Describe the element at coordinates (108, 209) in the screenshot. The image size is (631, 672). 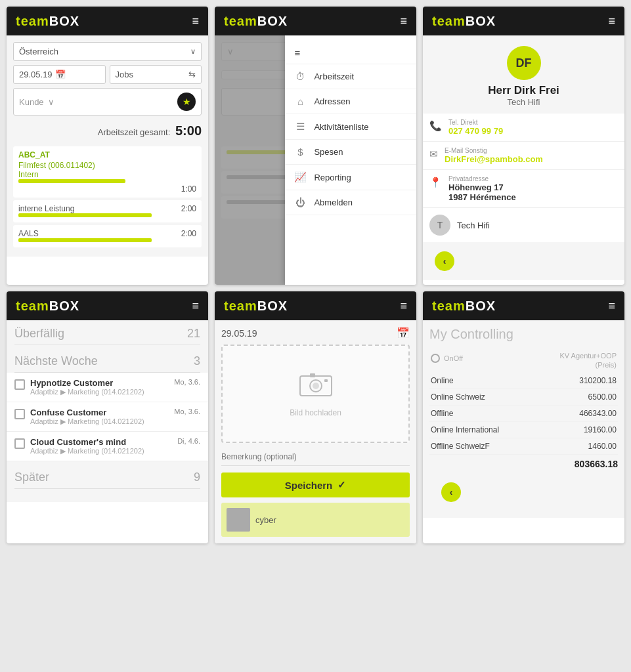
I see `entry2-row: interne Leistung 2:00` at that location.